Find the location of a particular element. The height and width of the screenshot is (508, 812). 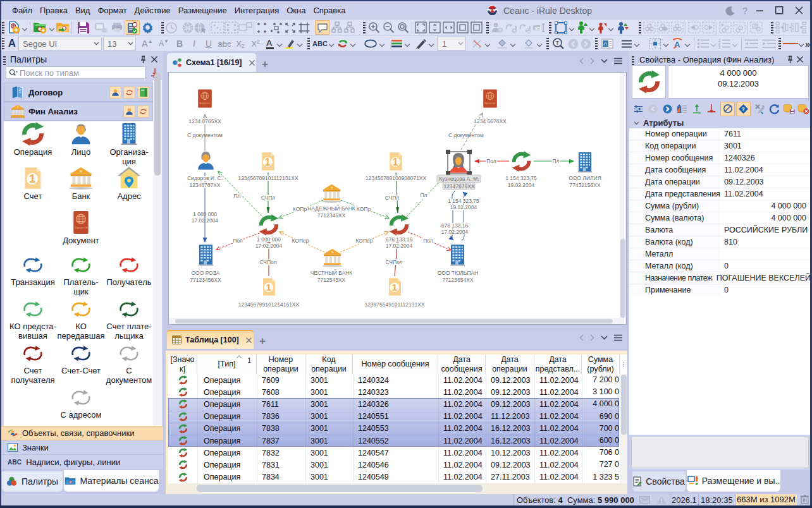

svg-text: 77123654XX is located at coordinates (458, 280).